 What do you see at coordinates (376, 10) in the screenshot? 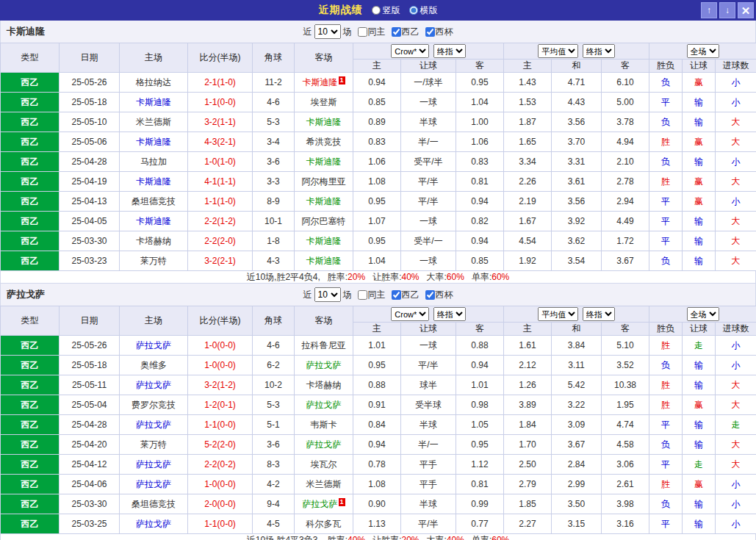
I see `vertical-view-radio` at bounding box center [376, 10].